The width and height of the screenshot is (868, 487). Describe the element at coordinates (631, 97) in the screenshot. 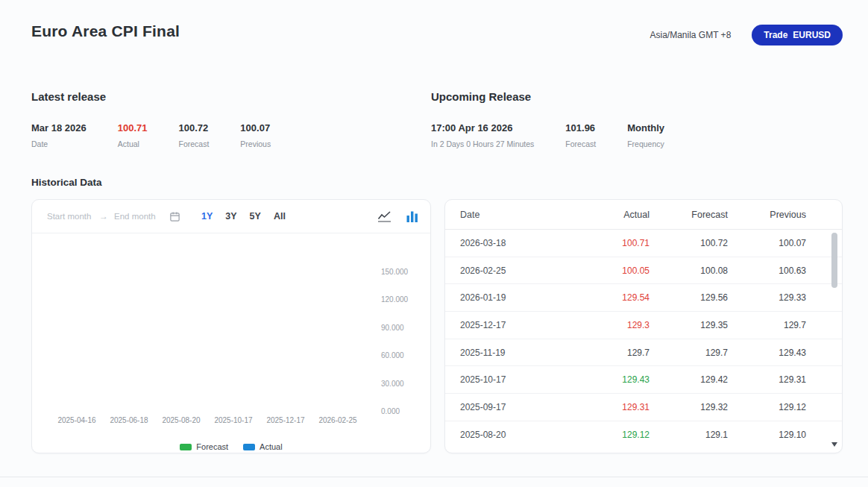

I see `upcoming-release-heading: Upcoming Release` at that location.